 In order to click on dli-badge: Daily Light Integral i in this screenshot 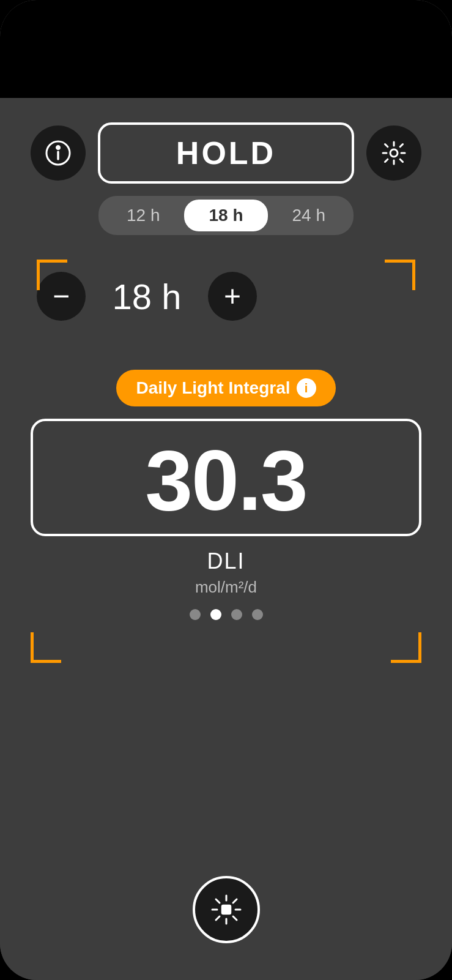, I will do `click(226, 388)`.